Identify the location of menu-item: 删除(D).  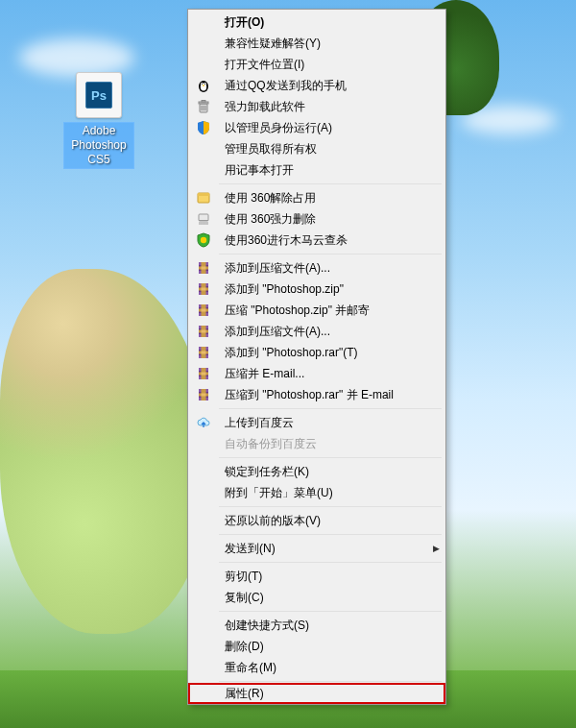
(317, 646).